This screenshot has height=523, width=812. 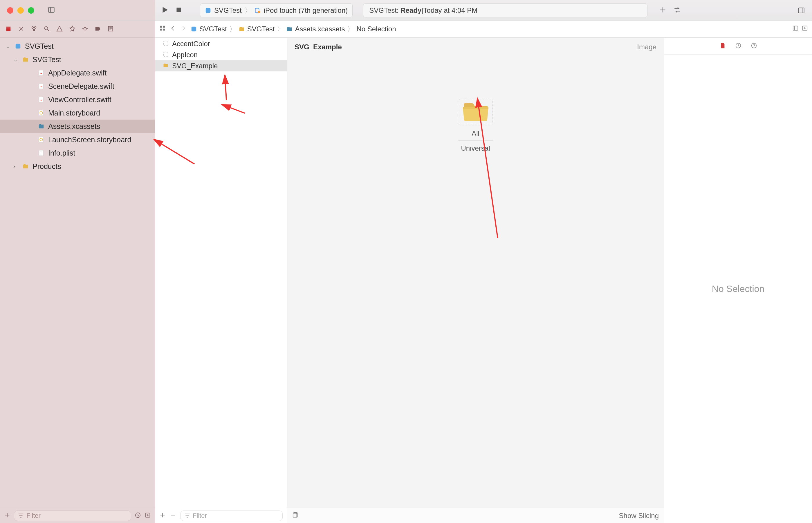 I want to click on related-items-icon, so click(x=162, y=29).